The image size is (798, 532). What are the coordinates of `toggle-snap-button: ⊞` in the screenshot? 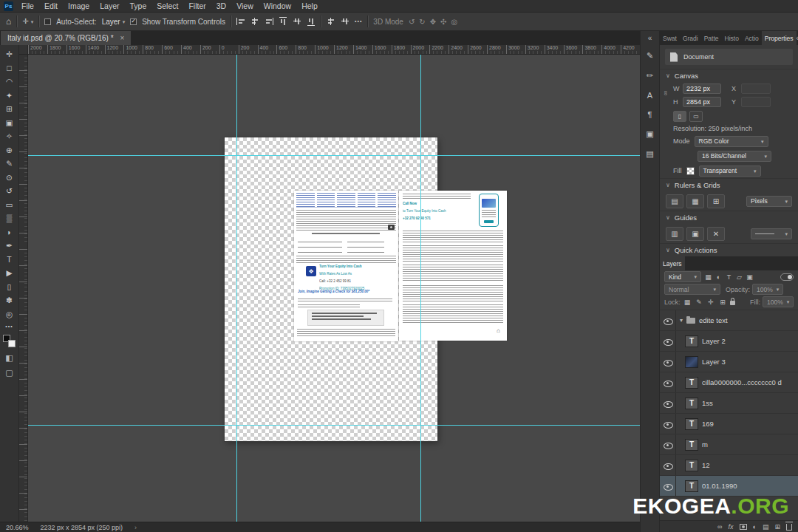 It's located at (716, 201).